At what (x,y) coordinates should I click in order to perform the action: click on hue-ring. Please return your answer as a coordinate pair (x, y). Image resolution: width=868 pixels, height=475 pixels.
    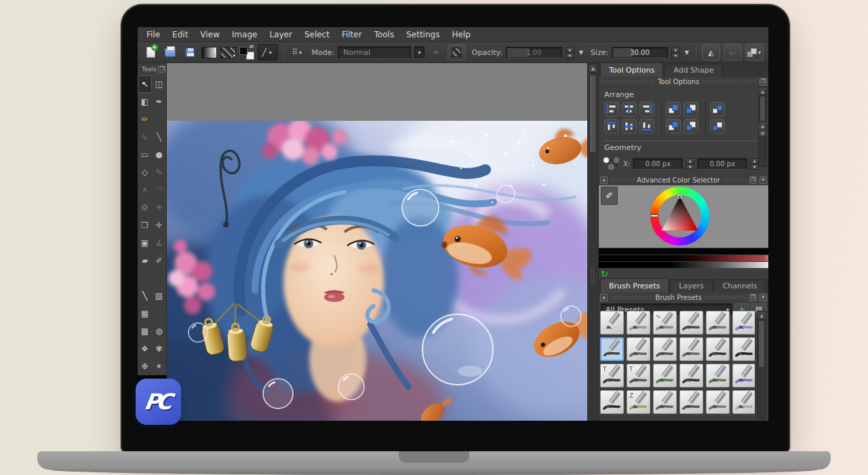
    Looking at the image, I should click on (679, 216).